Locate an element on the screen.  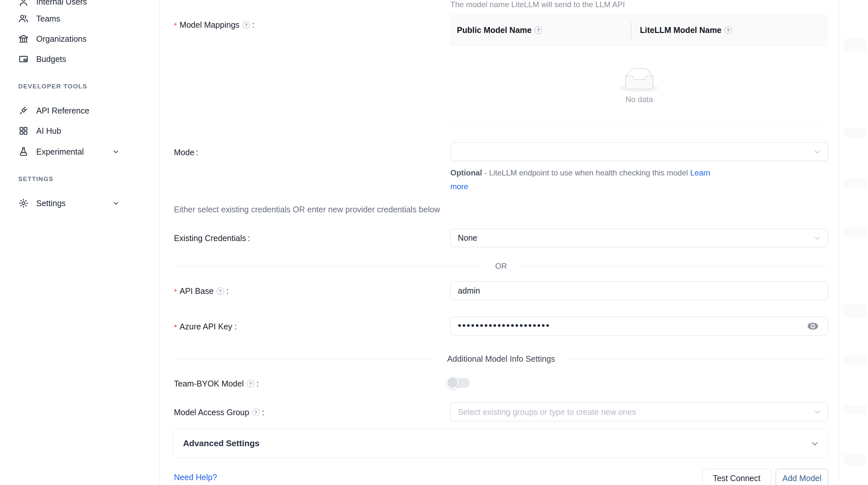
empty-box-icon is located at coordinates (639, 80).